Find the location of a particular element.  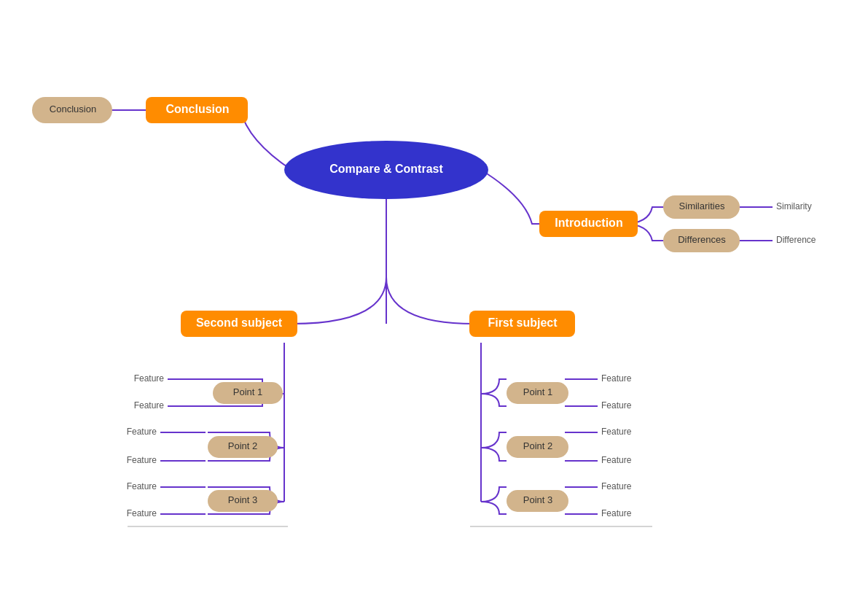

right-p2-f1-label: Feature is located at coordinates (617, 432).